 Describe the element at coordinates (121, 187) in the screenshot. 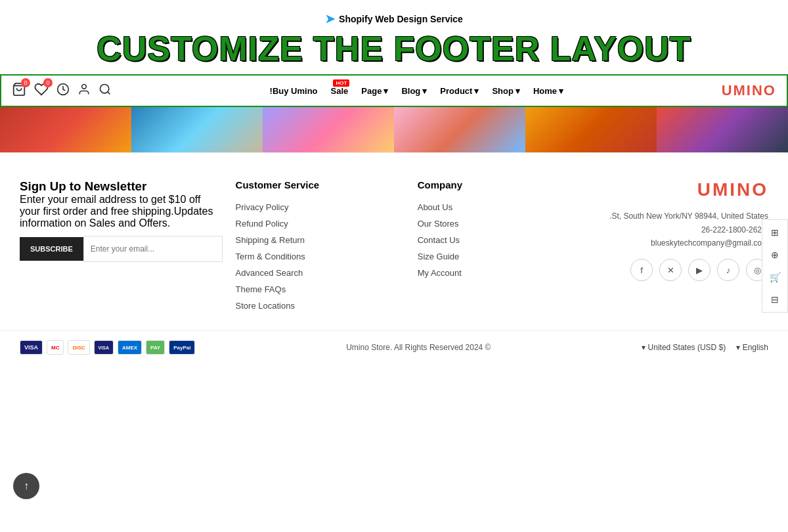

I see `newsletter-title: Sign Up to Newsletter` at that location.